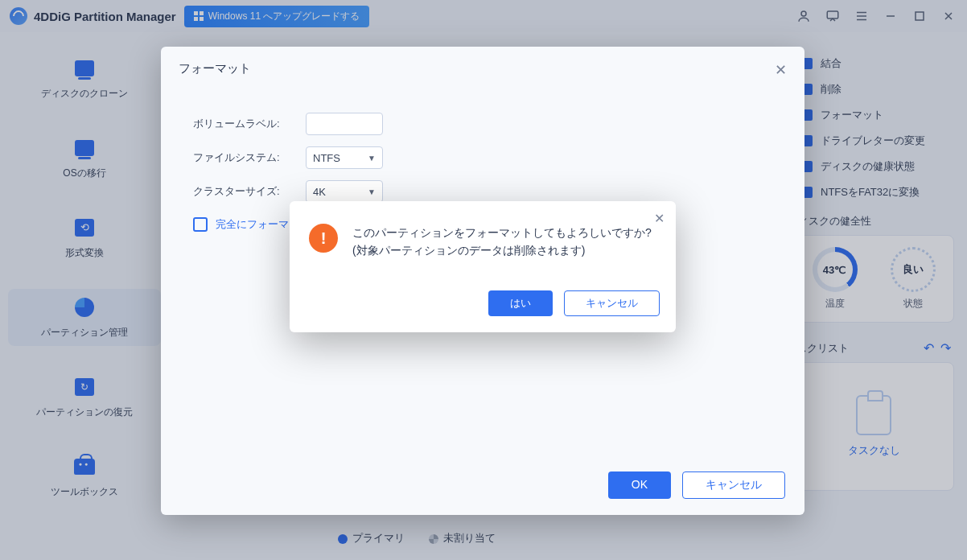 The width and height of the screenshot is (967, 560). Describe the element at coordinates (344, 191) in the screenshot. I see `cluster-select: 4K ▼` at that location.